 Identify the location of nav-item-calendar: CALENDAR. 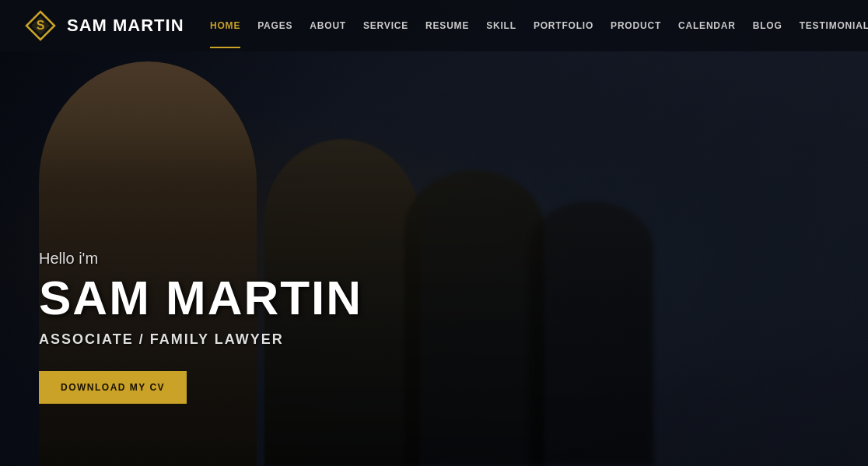
(707, 26).